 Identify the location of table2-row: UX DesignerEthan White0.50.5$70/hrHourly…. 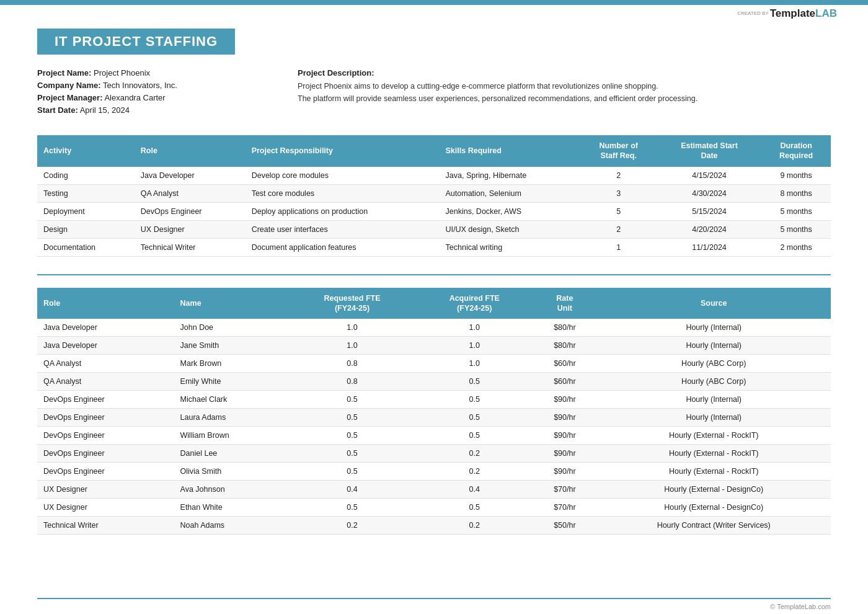
(434, 507).